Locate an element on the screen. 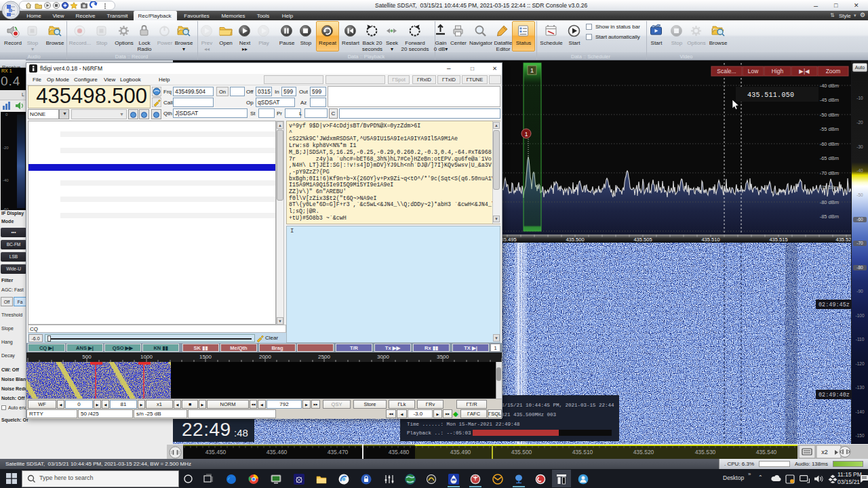  svg-text: -85 dBm is located at coordinates (829, 217).